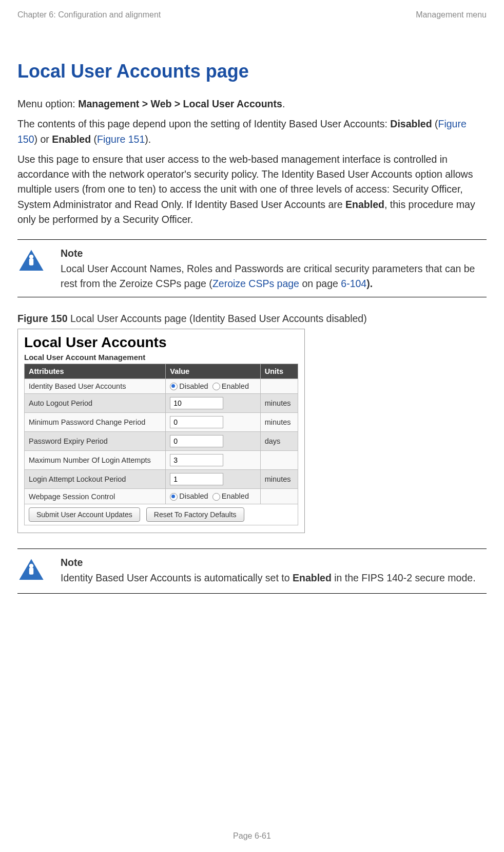 This screenshot has height=852, width=504. What do you see at coordinates (161, 480) in the screenshot?
I see `table-row: Login Attempt Lockout Period minutes` at bounding box center [161, 480].